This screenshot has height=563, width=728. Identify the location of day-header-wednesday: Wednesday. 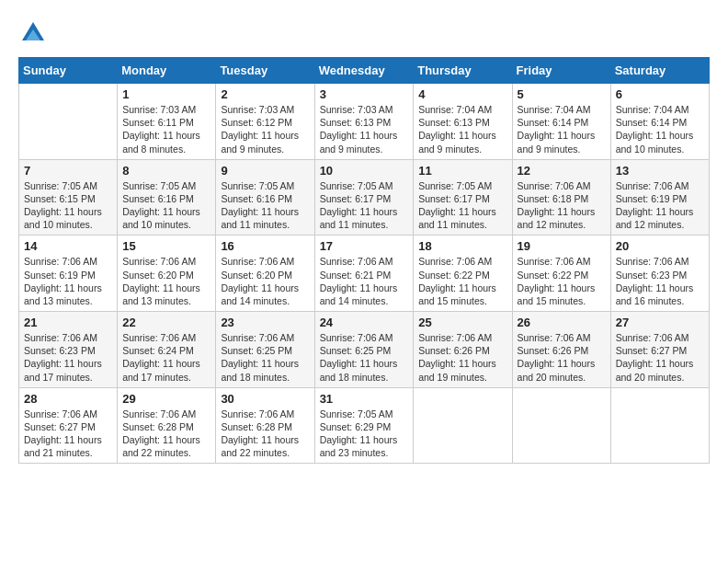
(364, 71).